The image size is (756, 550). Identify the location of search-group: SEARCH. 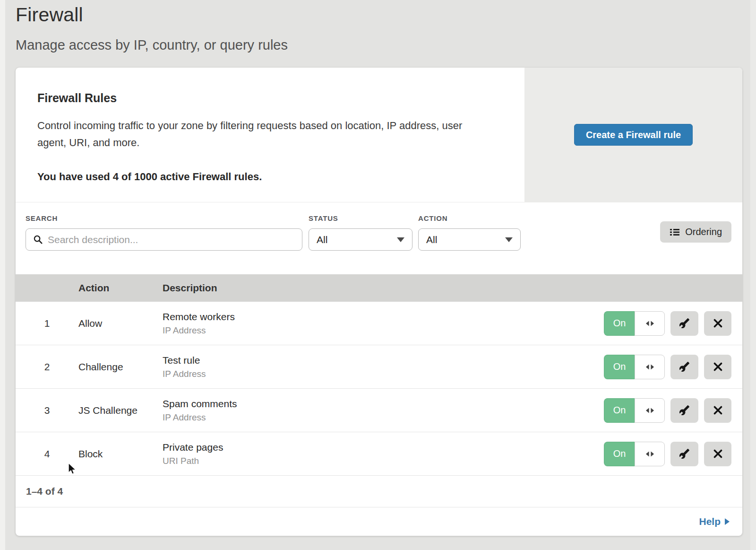
(164, 233).